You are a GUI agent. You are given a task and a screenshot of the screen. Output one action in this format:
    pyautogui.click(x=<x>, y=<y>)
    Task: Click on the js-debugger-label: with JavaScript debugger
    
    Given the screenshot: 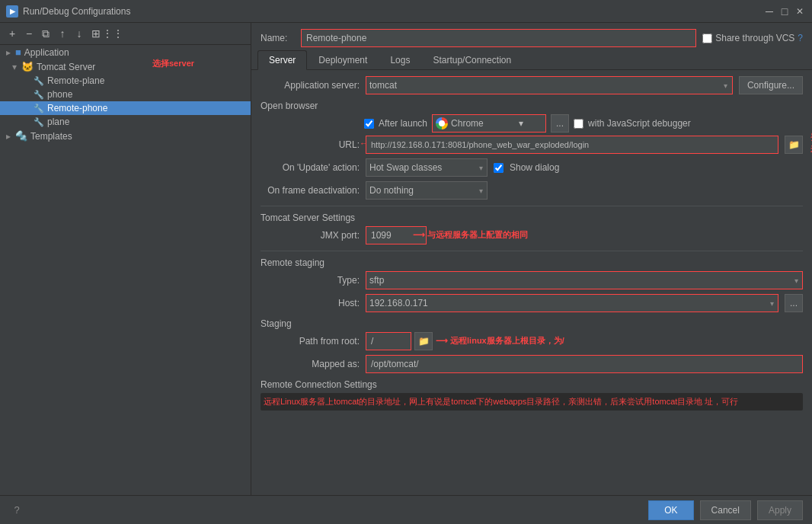 What is the action you would take?
    pyautogui.click(x=640, y=123)
    